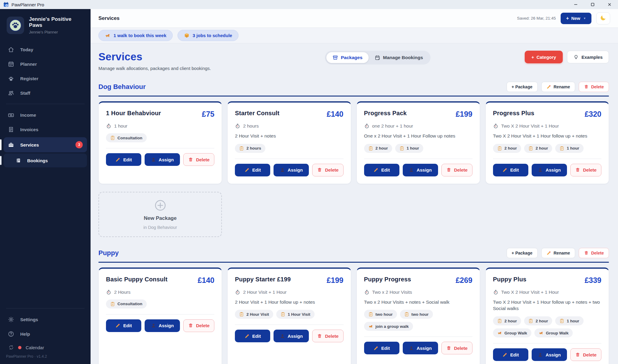  I want to click on package-tag: 2 hours, so click(250, 148).